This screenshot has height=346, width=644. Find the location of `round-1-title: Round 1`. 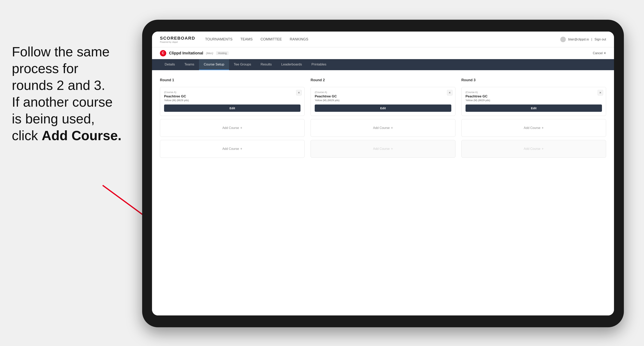

round-1-title: Round 1 is located at coordinates (232, 80).